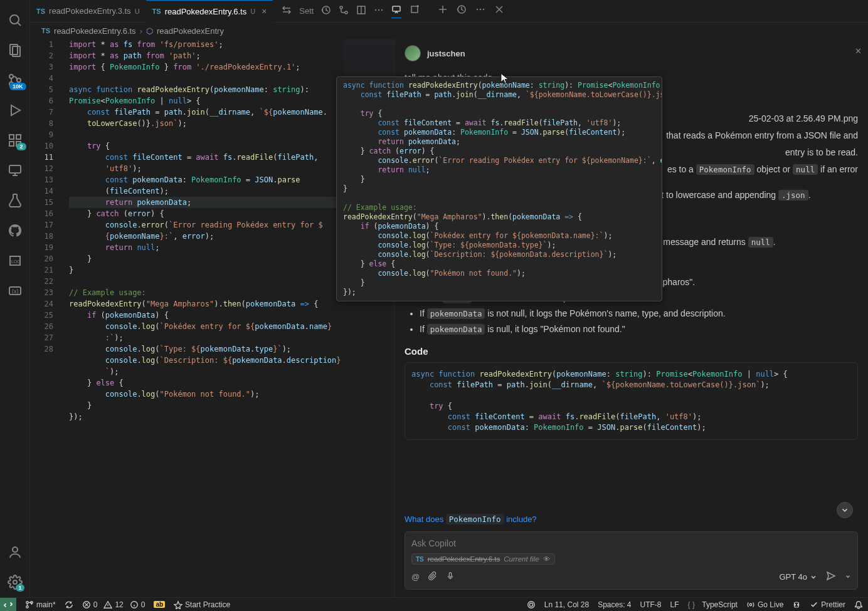 This screenshot has width=868, height=611. I want to click on go-live: Go Live, so click(765, 605).